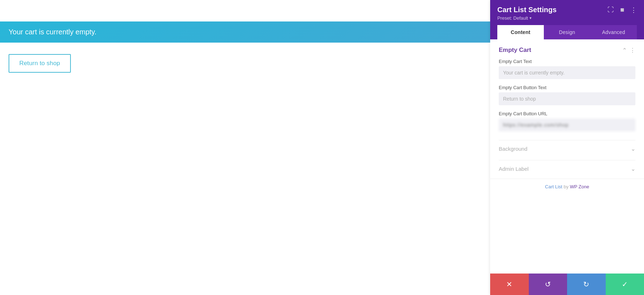  I want to click on admin-label-text: Admin Label, so click(514, 169).